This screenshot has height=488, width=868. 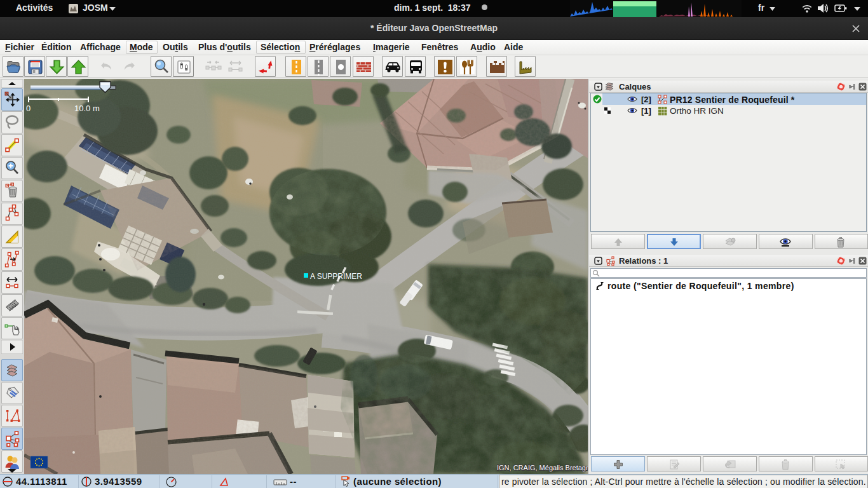 I want to click on svg-text: A SUPPRIMER, so click(x=336, y=276).